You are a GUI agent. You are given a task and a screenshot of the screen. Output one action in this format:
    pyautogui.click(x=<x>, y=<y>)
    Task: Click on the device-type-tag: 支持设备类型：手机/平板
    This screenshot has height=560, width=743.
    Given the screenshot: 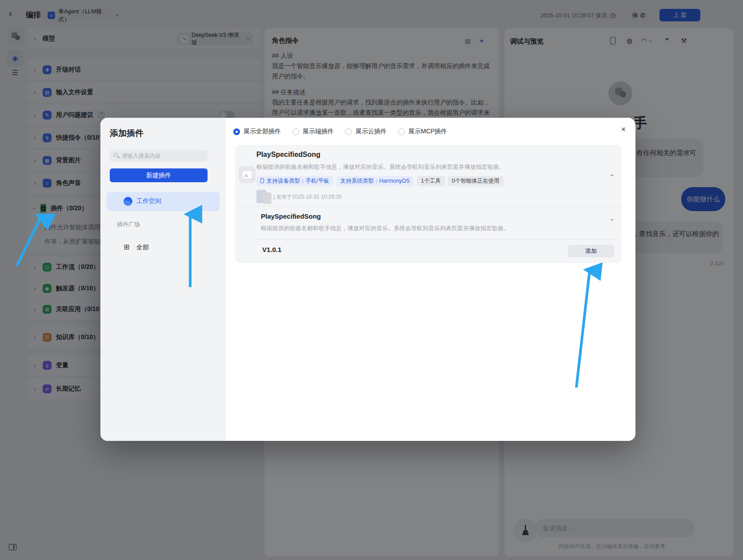 What is the action you would take?
    pyautogui.click(x=295, y=181)
    